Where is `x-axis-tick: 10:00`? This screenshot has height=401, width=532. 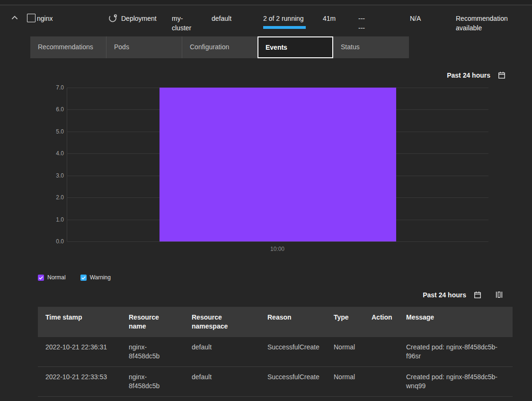
x-axis-tick: 10:00 is located at coordinates (277, 249).